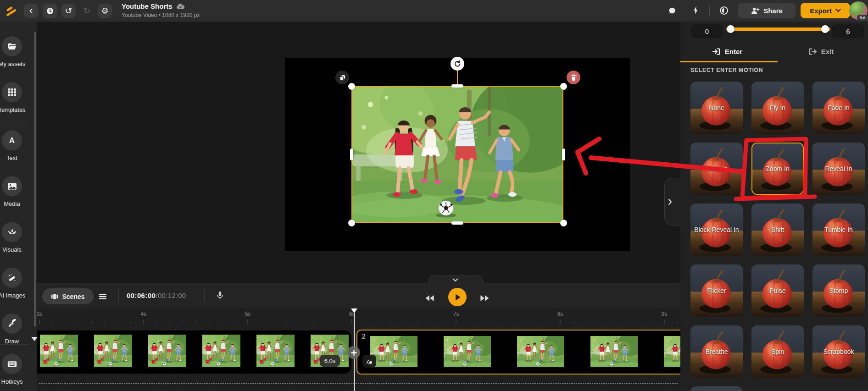 The image size is (868, 391). I want to click on resize-handle-bottom, so click(457, 223).